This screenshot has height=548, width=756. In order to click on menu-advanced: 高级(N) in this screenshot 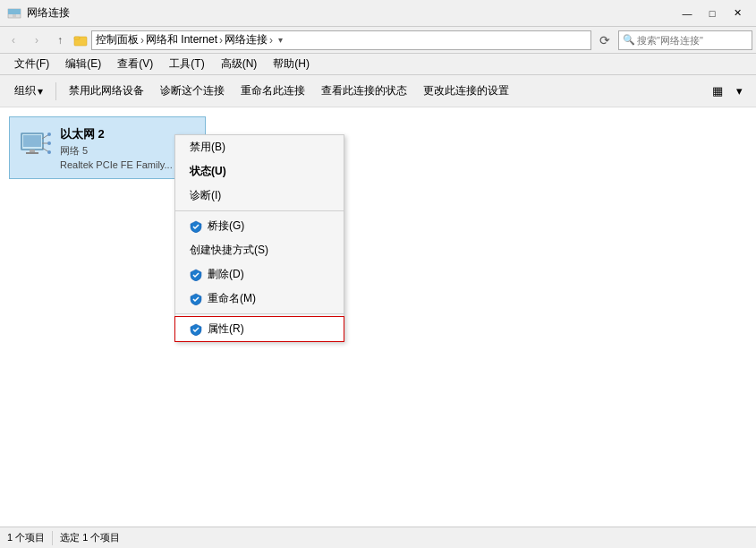, I will do `click(240, 64)`.